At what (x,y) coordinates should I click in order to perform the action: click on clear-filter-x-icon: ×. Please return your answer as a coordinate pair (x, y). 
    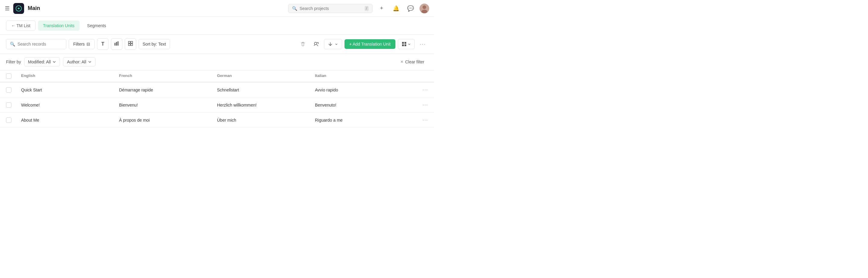
    Looking at the image, I should click on (402, 62).